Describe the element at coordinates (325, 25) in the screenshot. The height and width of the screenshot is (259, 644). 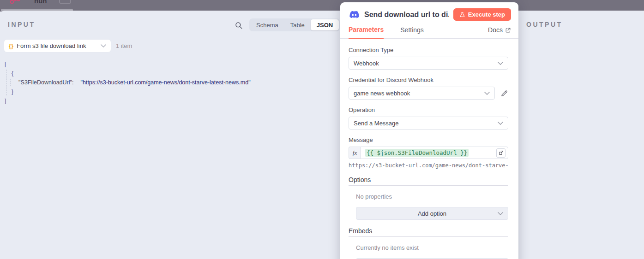
I see `tab-json: JSON` at that location.